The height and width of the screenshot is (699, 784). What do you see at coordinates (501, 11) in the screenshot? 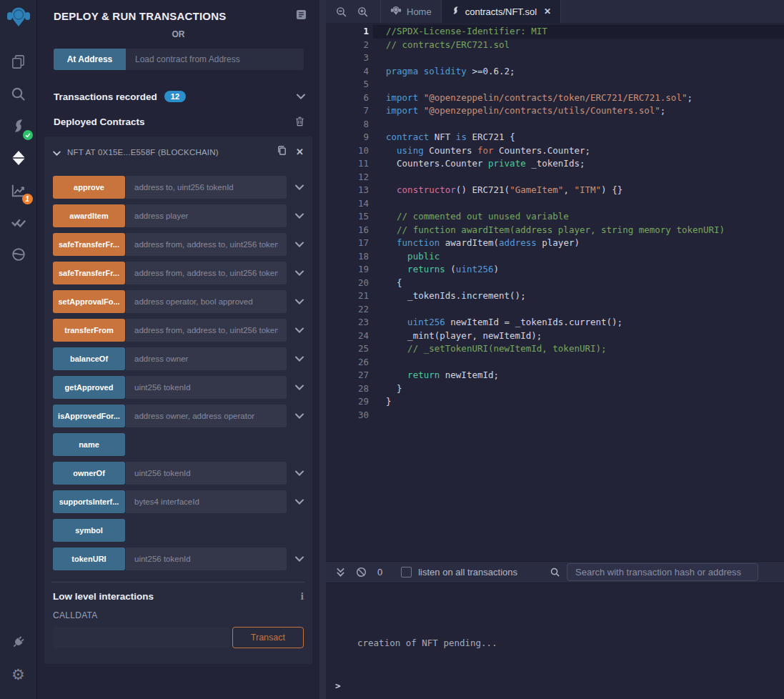
I see `tab-label: contracts/NFT.sol` at bounding box center [501, 11].